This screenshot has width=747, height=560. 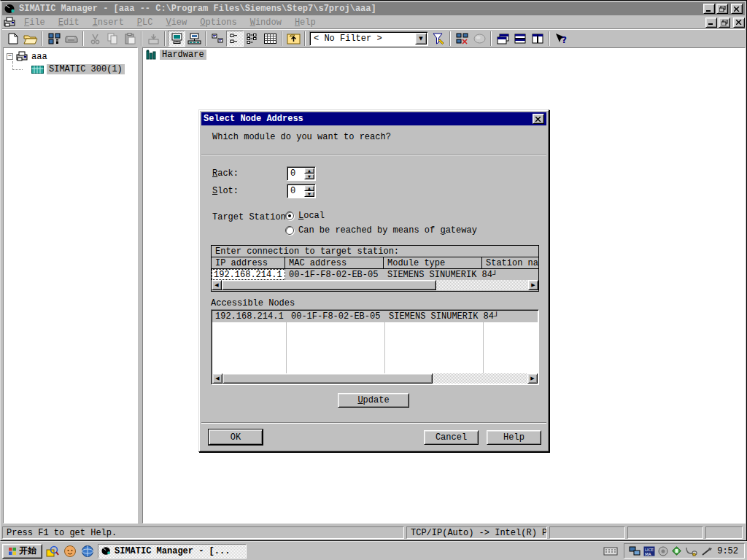 What do you see at coordinates (38, 70) in the screenshot?
I see `simatic-300-icon` at bounding box center [38, 70].